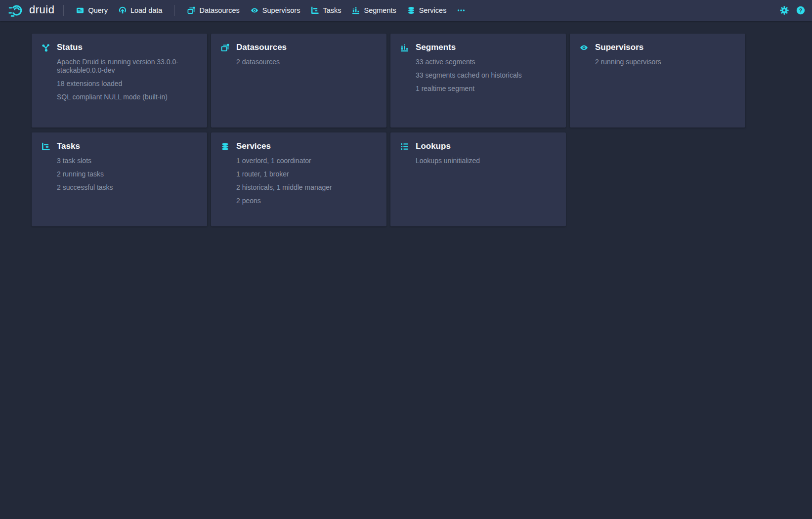  What do you see at coordinates (68, 146) in the screenshot?
I see `card-title: Tasks` at bounding box center [68, 146].